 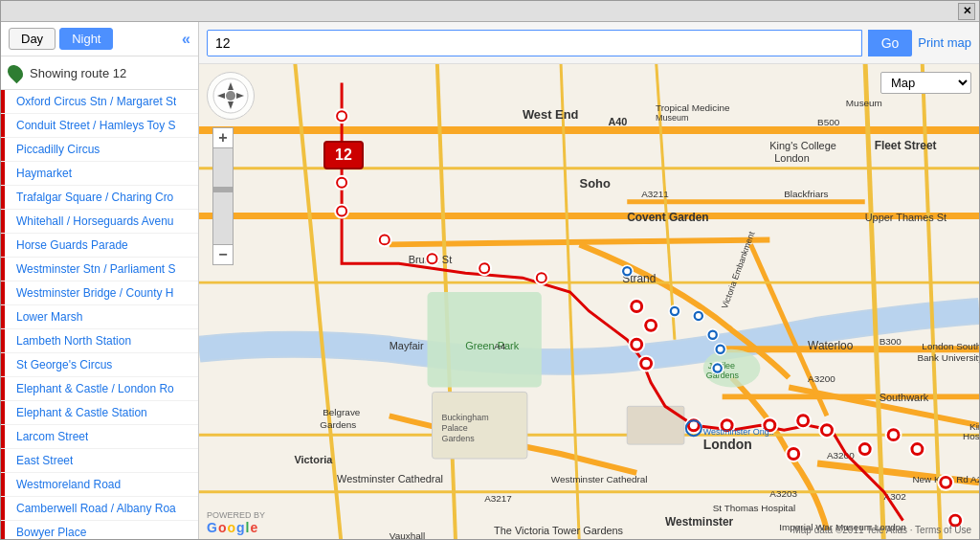 I want to click on svg-text: The Victoria Tower Gardens, so click(x=559, y=531).